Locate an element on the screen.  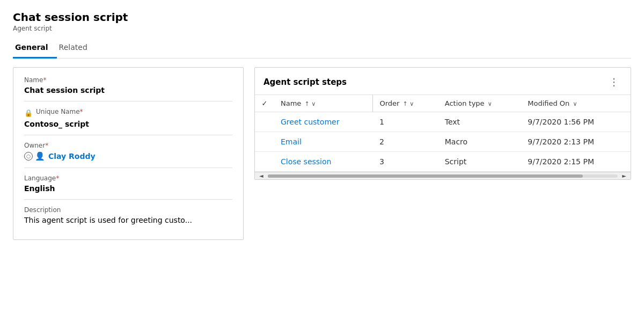
col-check: ✓ is located at coordinates (265, 104).